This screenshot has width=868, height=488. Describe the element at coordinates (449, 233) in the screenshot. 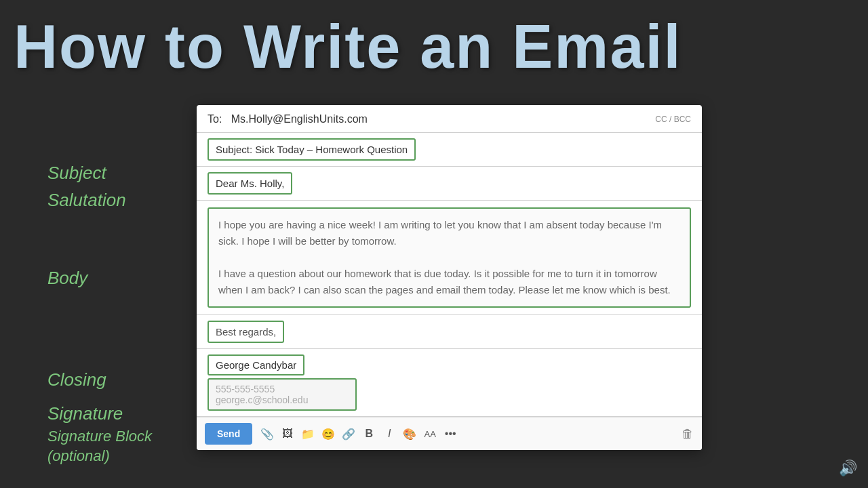

I see `body-paragraph-1: I hope you are having a nice week! I am …` at that location.